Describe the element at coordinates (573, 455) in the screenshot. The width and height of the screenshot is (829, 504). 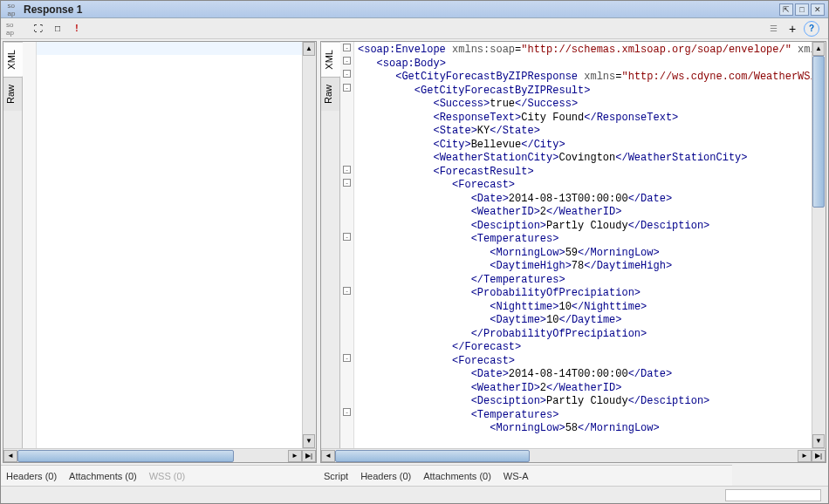
I see `right-hscroll: ◄ ► ▶|` at that location.